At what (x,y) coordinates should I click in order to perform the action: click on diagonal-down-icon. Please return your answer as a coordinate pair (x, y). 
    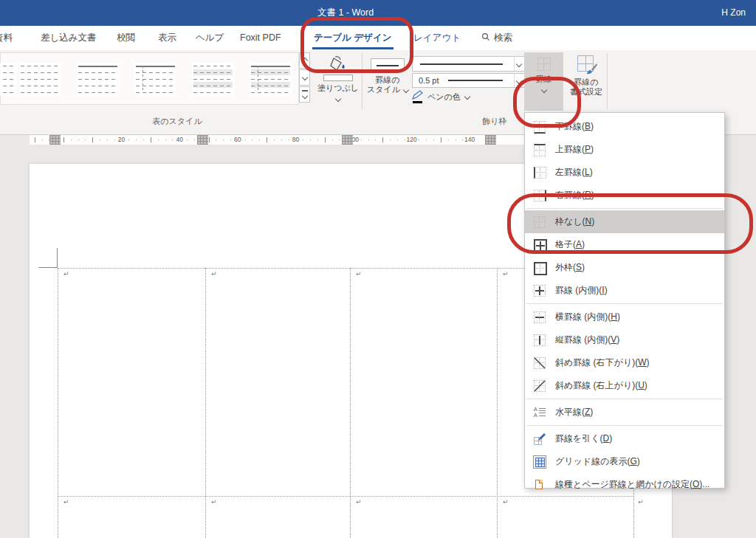
    Looking at the image, I should click on (540, 363).